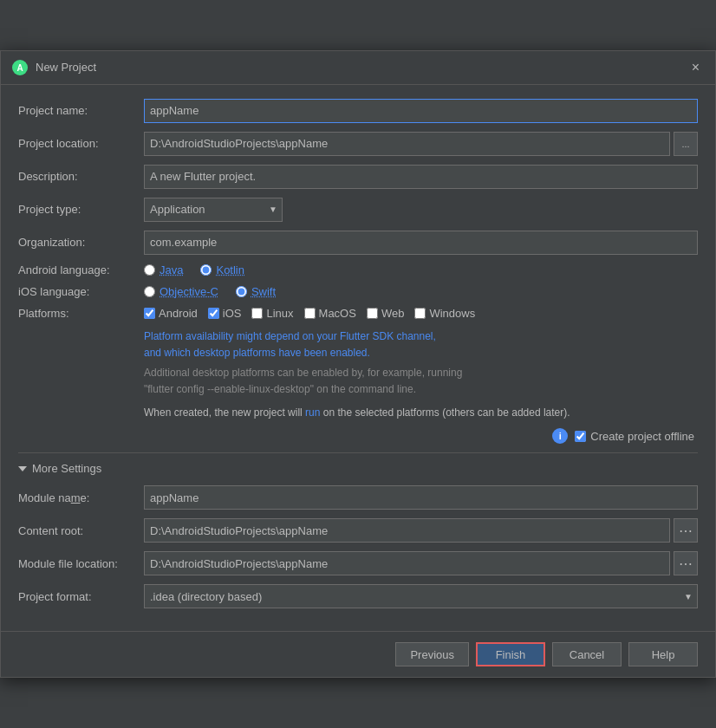 Image resolution: width=716 pixels, height=728 pixels. What do you see at coordinates (635, 437) in the screenshot?
I see `create-offline-label: Create project offline` at bounding box center [635, 437].